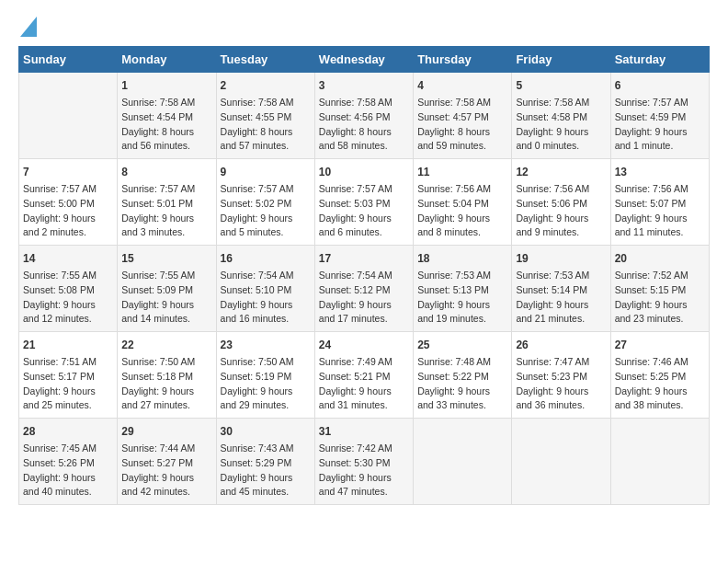 This screenshot has height=563, width=728. I want to click on day-number: 19, so click(561, 259).